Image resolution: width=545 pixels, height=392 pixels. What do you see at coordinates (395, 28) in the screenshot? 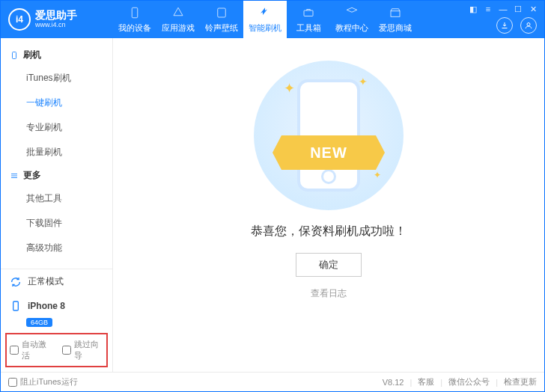
I see `tab-label: 爱思商城` at bounding box center [395, 28].